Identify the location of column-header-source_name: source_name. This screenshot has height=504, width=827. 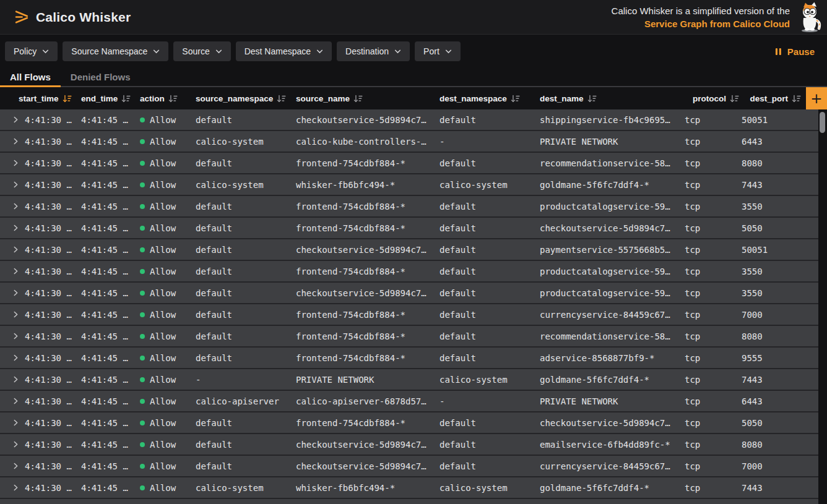
(368, 99).